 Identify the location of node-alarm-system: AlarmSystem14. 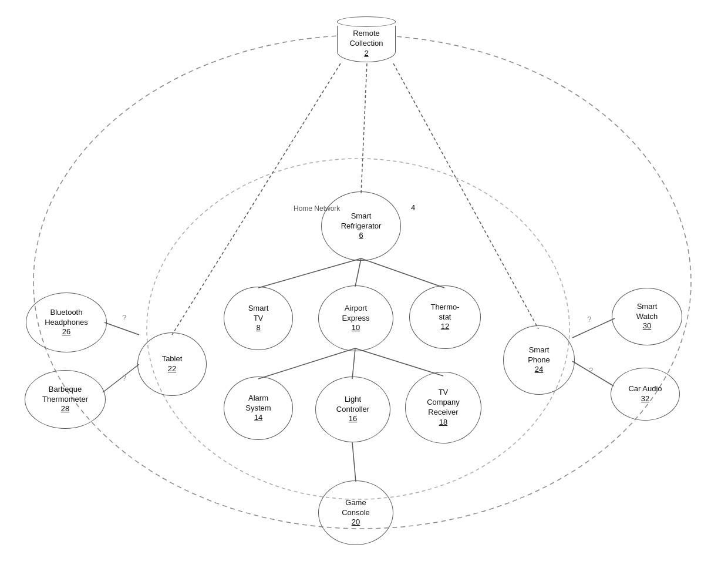
(258, 408).